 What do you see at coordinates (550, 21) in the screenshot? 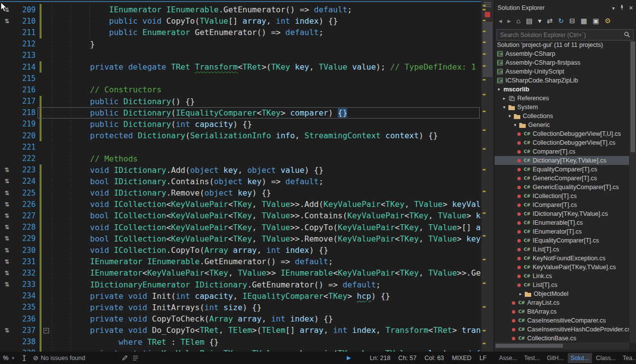
I see `sync-with-active-document-icon: ⇄` at bounding box center [550, 21].